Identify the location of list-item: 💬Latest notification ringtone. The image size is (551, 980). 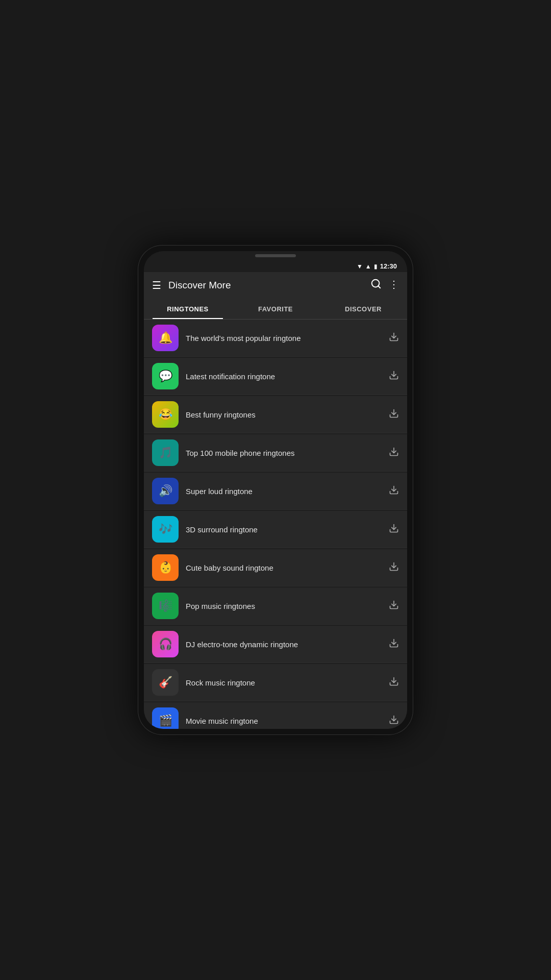
(276, 377).